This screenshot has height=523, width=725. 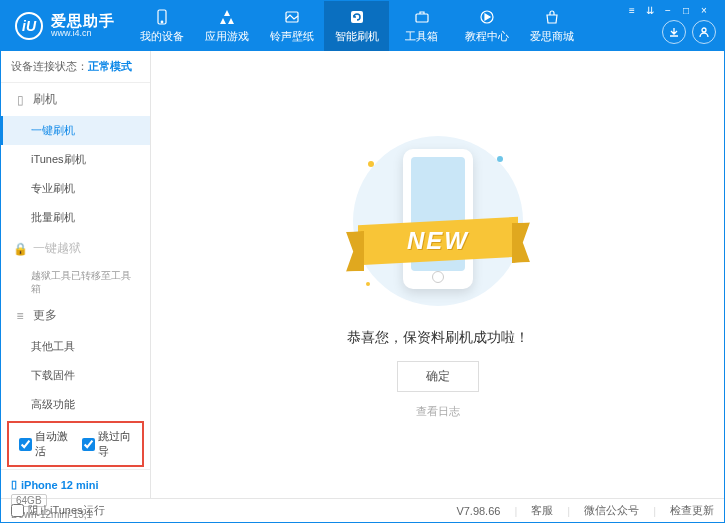 What do you see at coordinates (438, 221) in the screenshot?
I see `success-illustration: NEW` at bounding box center [438, 221].